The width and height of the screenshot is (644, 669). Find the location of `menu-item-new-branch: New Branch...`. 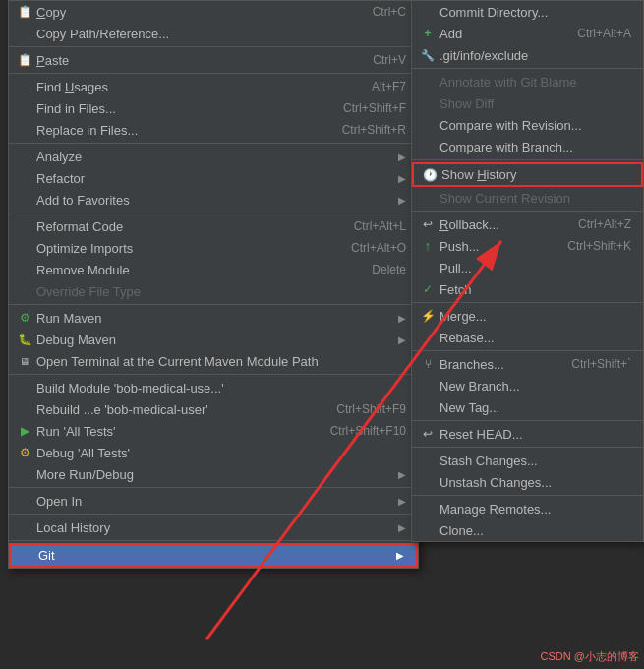

menu-item-new-branch: New Branch... is located at coordinates (527, 386).